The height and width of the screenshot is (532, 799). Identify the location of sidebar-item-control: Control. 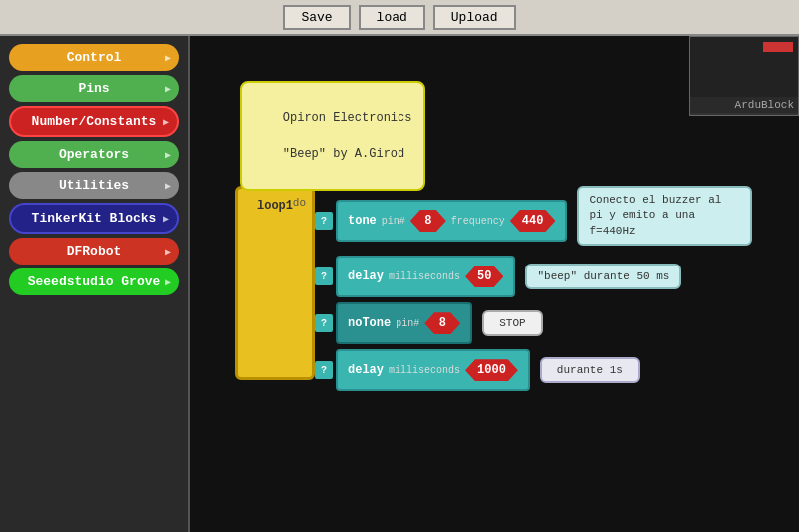
(94, 58).